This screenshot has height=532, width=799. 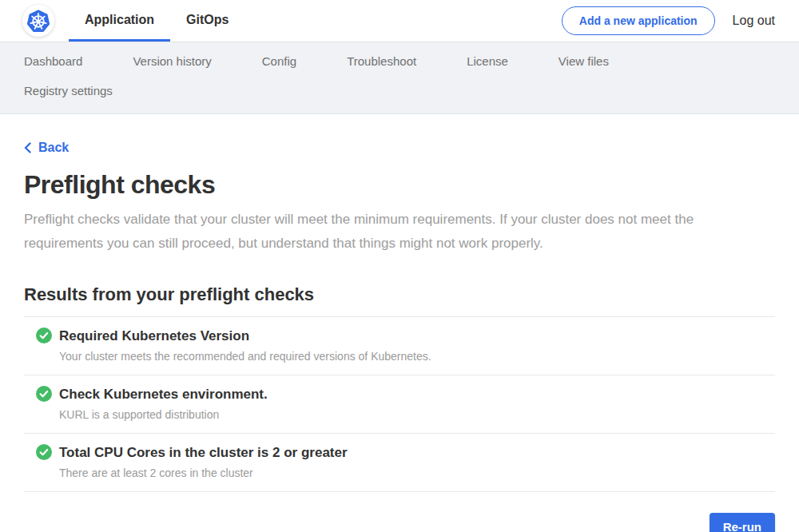 What do you see at coordinates (417, 415) in the screenshot?
I see `check-detail: KURL is a supported distribution` at bounding box center [417, 415].